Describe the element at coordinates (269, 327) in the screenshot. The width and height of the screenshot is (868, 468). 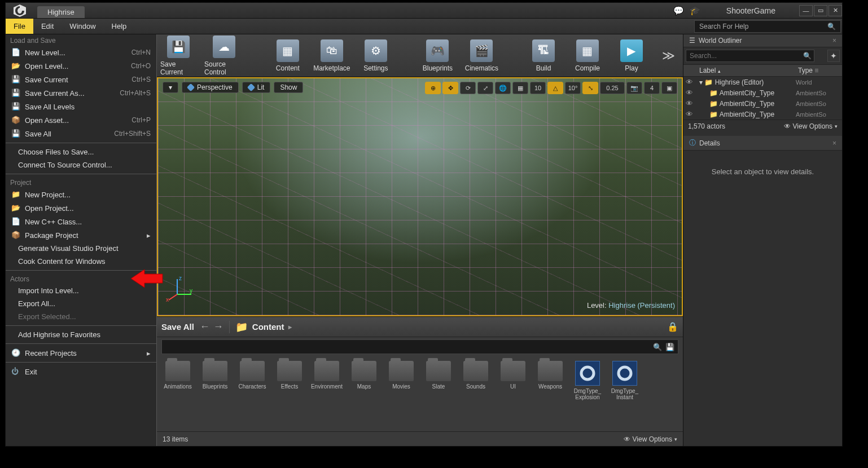
I see `content-path: Content` at that location.